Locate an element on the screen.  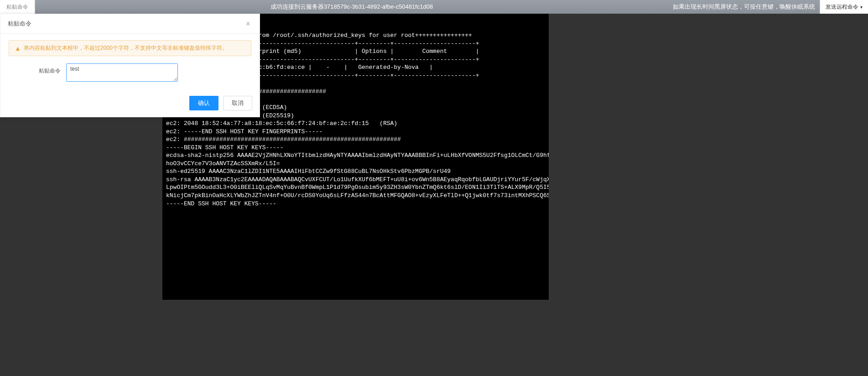
alert-warning: ▲ 将内容粘贴到文本框中，不超过2000个字符，不支持中文等非标准键盘值特殊字符… is located at coordinates (130, 48).